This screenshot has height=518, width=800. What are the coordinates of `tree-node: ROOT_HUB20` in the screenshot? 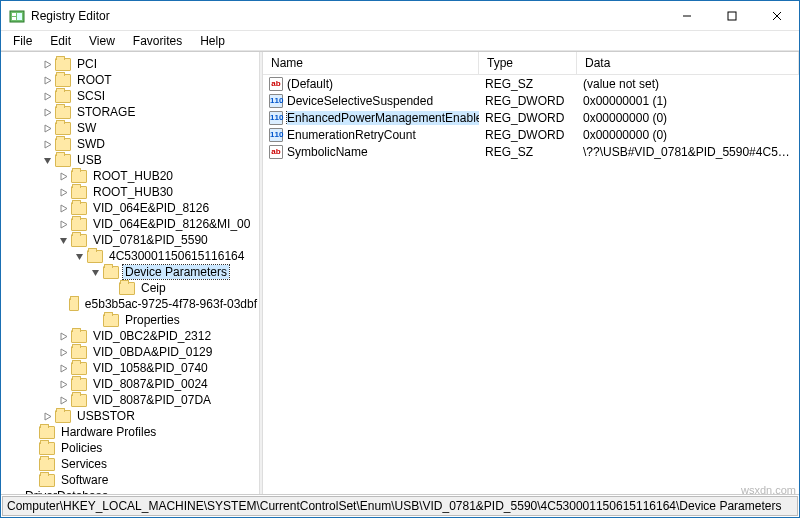 It's located at (130, 176).